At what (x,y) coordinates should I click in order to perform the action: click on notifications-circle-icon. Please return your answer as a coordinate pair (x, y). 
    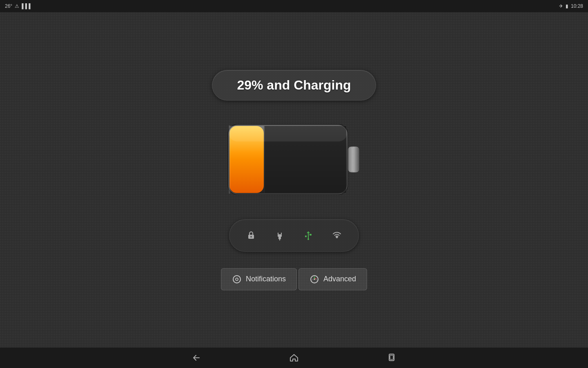
    Looking at the image, I should click on (237, 279).